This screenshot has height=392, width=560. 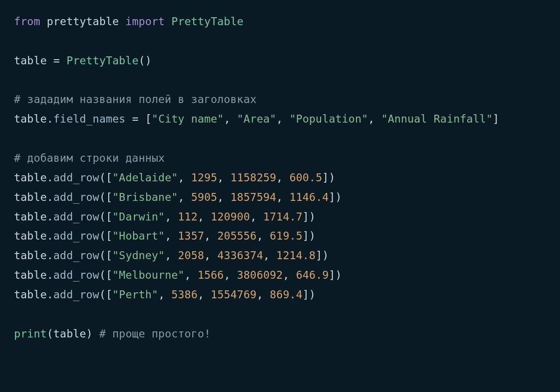 What do you see at coordinates (70, 334) in the screenshot?
I see `arg-table: table` at bounding box center [70, 334].